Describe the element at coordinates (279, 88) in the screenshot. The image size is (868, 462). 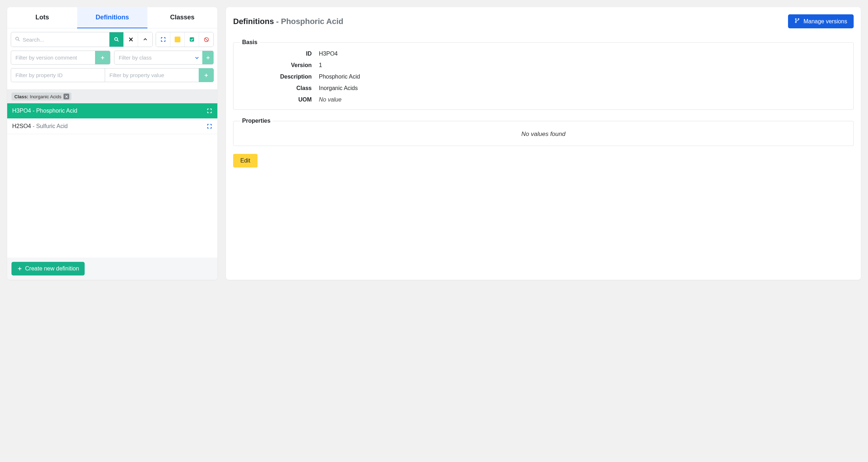
I see `field-label: Class` at that location.